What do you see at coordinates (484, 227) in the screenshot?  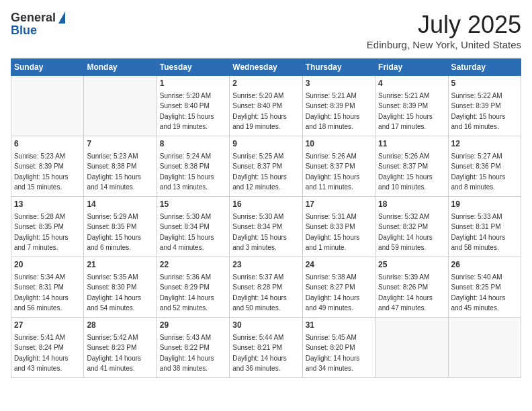 I see `calendar-cell: 19Sunrise: 5:33 AMSunset: 8:31 PMDayligh…` at bounding box center [484, 227].